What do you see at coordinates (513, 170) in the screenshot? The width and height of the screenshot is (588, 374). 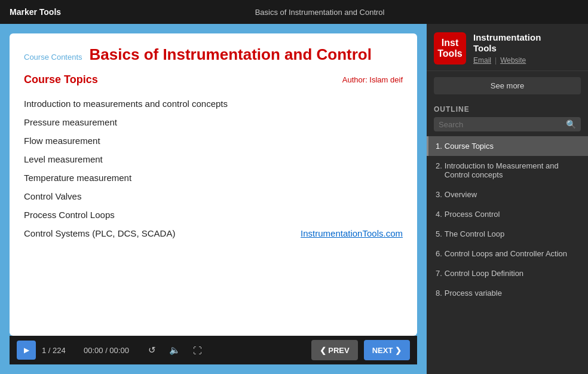 I see `outline-label-2: Introduction to Measurement and Control …` at bounding box center [513, 170].